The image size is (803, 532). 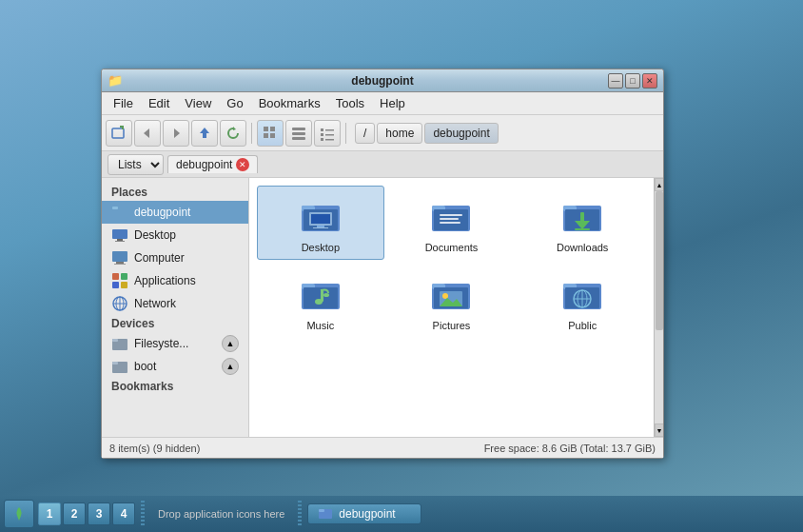 What do you see at coordinates (120, 344) in the screenshot?
I see `filesystem-icon` at bounding box center [120, 344].